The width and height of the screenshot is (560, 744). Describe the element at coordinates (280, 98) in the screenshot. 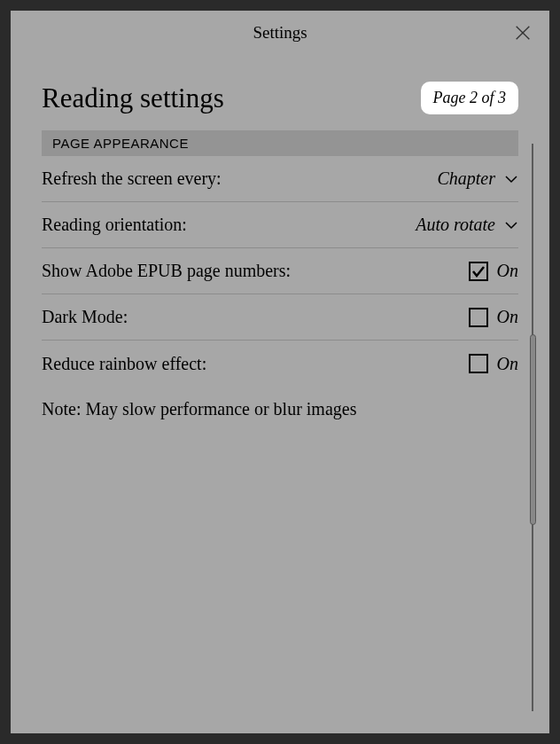

I see `title-row: Reading settings Page 2 of 3` at that location.